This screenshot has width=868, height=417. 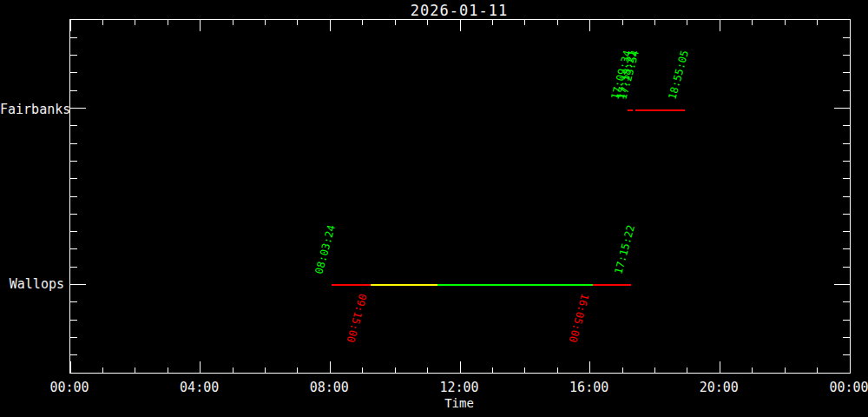 What do you see at coordinates (32, 284) in the screenshot?
I see `station-label: Wallops` at bounding box center [32, 284].